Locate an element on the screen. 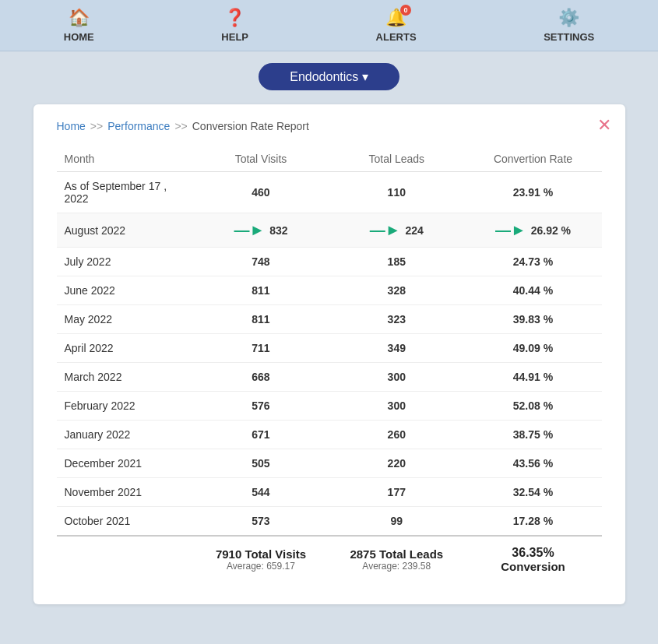 The width and height of the screenshot is (658, 644). cell-rate: 17.28 % is located at coordinates (533, 522).